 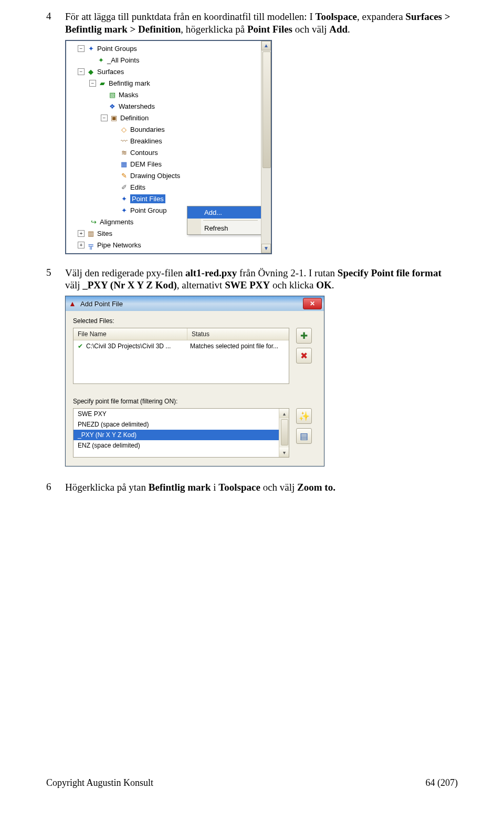 I want to click on col-status: Status, so click(x=238, y=334).